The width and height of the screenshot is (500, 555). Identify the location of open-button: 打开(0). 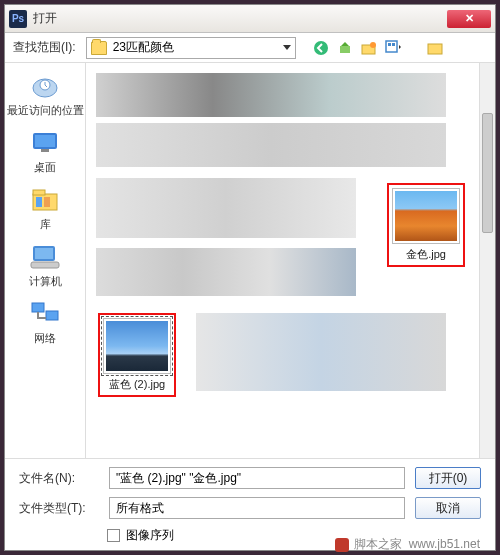
(448, 478).